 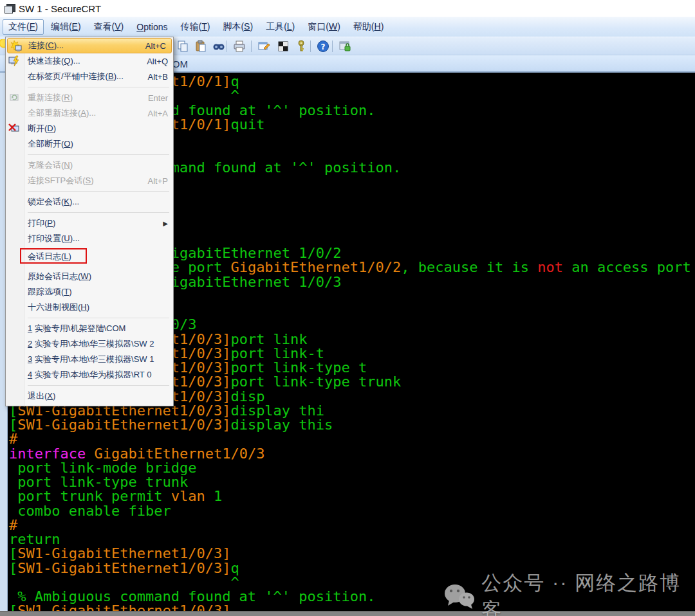 I want to click on menu-item-lock-session: 锁定会话(K)..., so click(x=89, y=202).